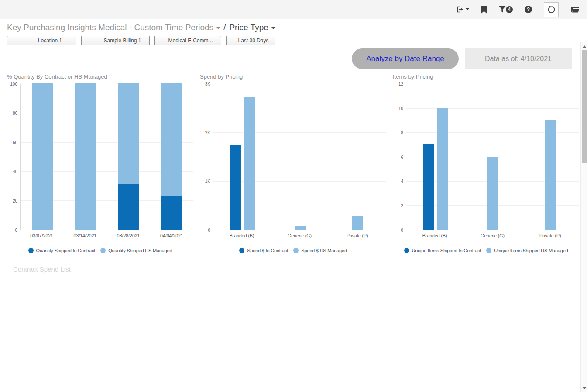  I want to click on scrollbar-thumb, so click(584, 107).